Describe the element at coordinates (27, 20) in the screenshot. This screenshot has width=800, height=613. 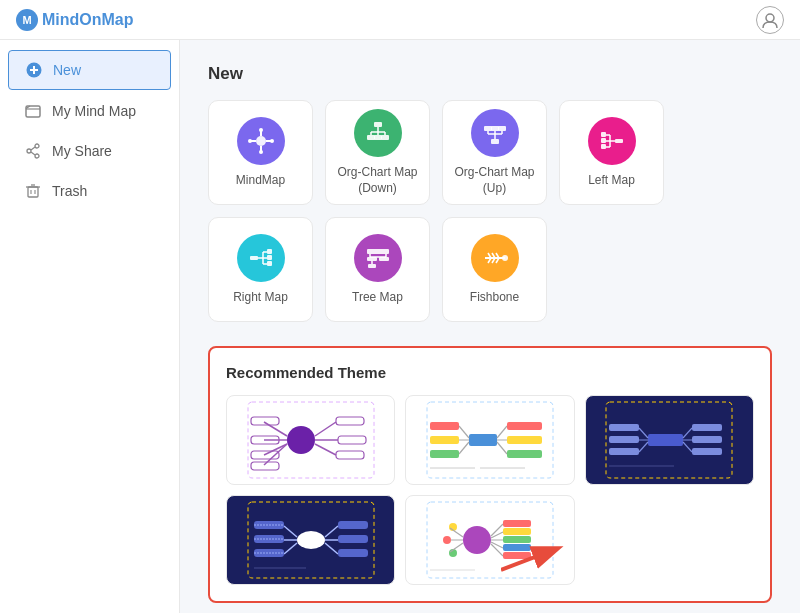
I see `logo-icon: M` at that location.